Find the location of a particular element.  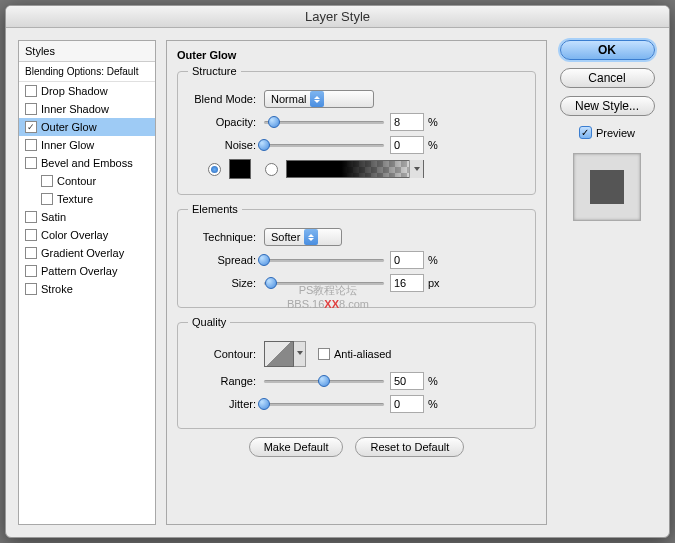

gradient-radio is located at coordinates (272, 170).